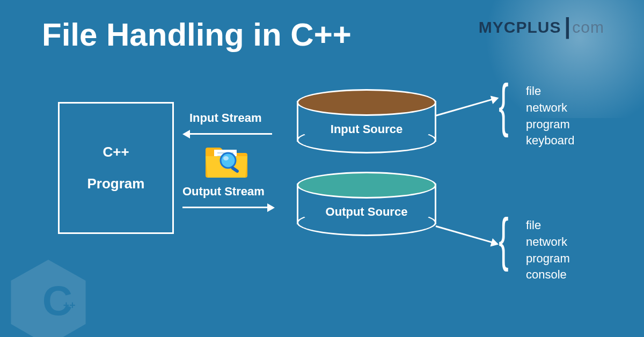 The image size is (644, 337). Describe the element at coordinates (551, 91) in the screenshot. I see `input-detail-item: file` at that location.